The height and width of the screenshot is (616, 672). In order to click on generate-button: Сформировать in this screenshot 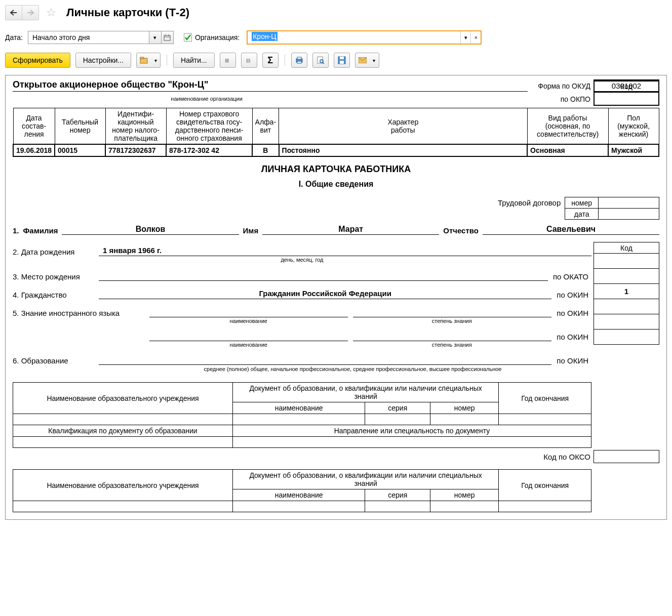, I will do `click(37, 60)`.